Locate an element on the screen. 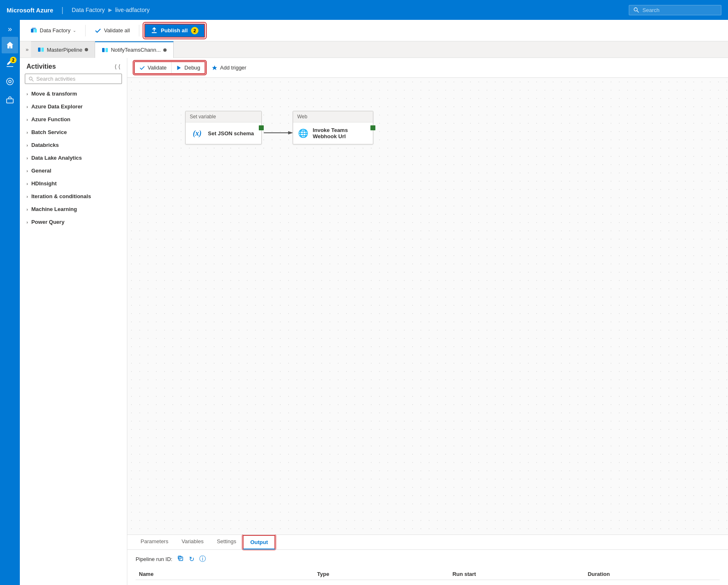 The image size is (728, 585). activity-group-datalake: › Data Lake Analytics is located at coordinates (74, 158).